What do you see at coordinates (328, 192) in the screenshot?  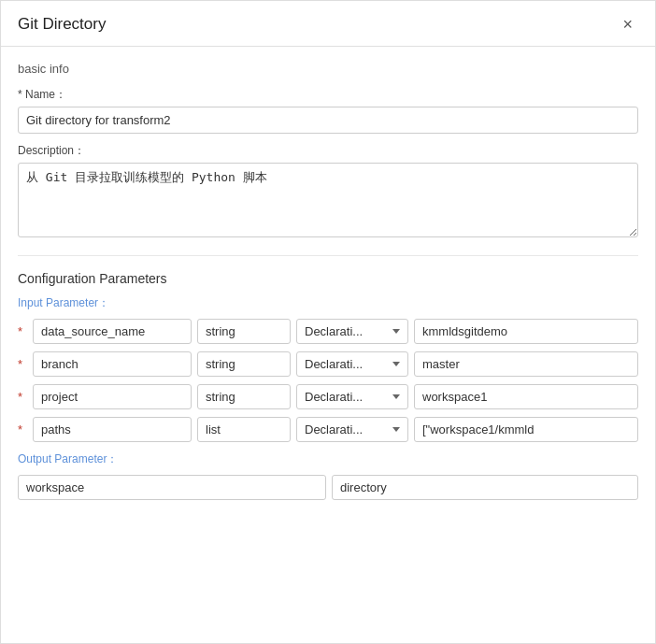 I see `description-field-group: Description： 从 Git 目录拉取训练模型的 Python 脚本` at bounding box center [328, 192].